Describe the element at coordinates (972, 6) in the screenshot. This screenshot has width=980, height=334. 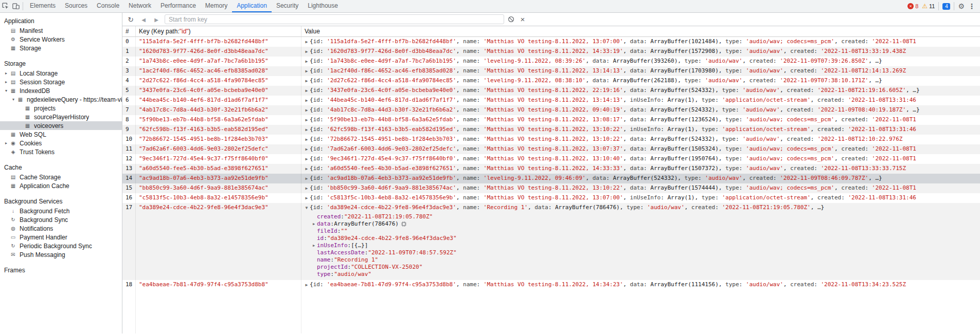
I see `more-options-icon` at that location.